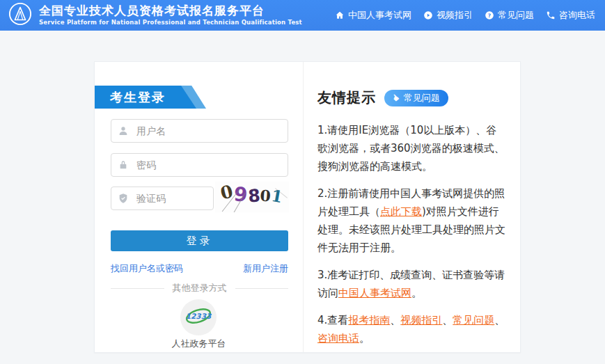  I want to click on captcha-field-wrap, so click(162, 198).